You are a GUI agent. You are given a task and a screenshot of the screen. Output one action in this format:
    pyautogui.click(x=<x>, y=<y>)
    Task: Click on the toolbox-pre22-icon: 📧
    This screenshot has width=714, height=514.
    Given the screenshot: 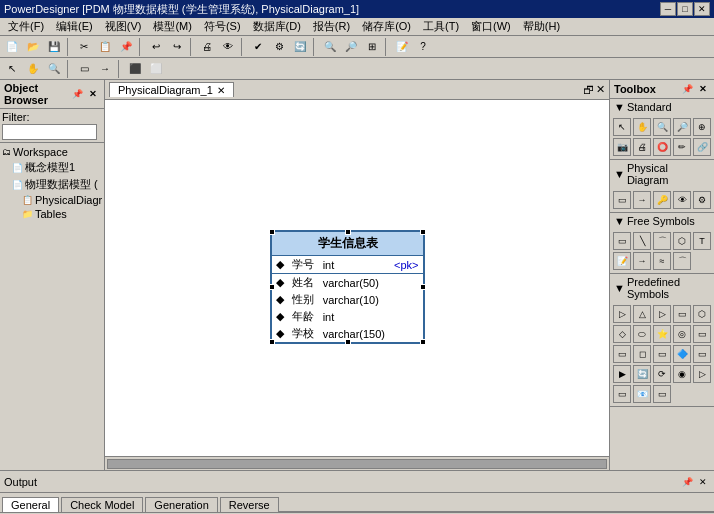 What is the action you would take?
    pyautogui.click(x=642, y=394)
    